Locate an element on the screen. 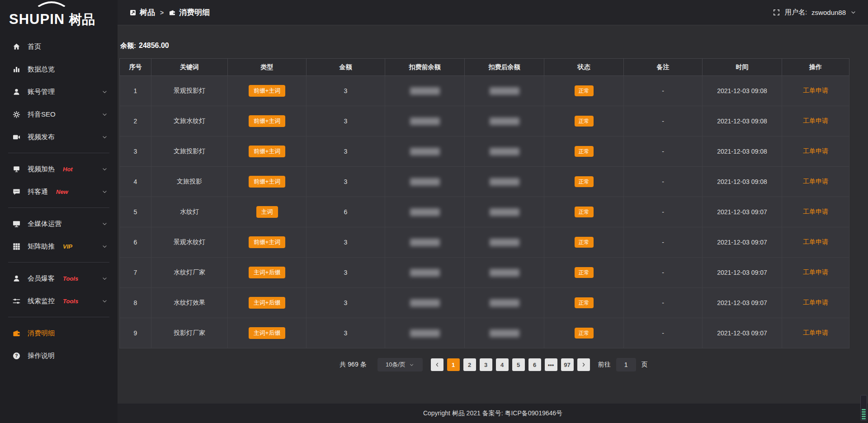  sidebar-item-label: 视频发布 is located at coordinates (41, 137).